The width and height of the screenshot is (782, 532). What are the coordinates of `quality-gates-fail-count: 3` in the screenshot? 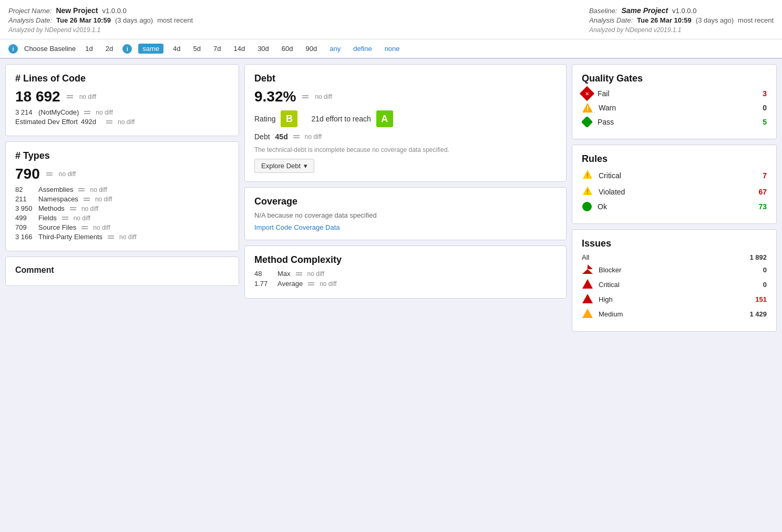 It's located at (765, 94).